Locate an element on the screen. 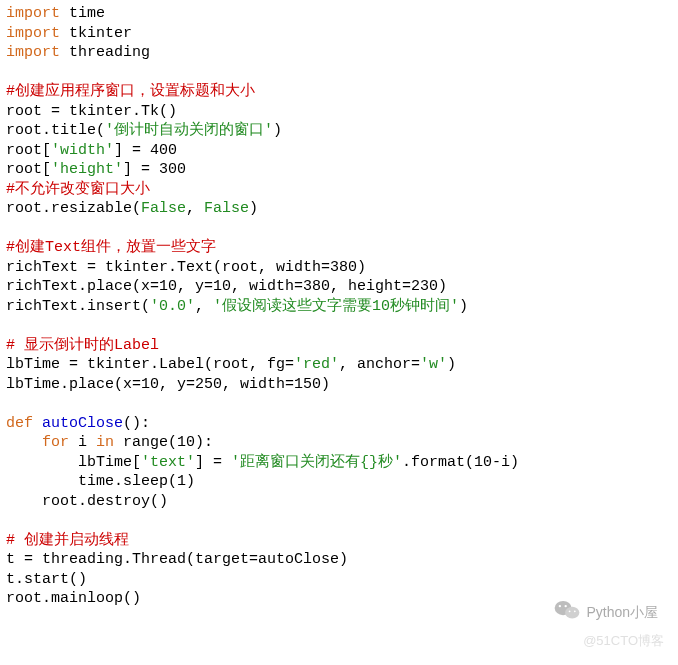 This screenshot has width=678, height=665. code-line: root = tkinter.Tk() is located at coordinates (339, 112).